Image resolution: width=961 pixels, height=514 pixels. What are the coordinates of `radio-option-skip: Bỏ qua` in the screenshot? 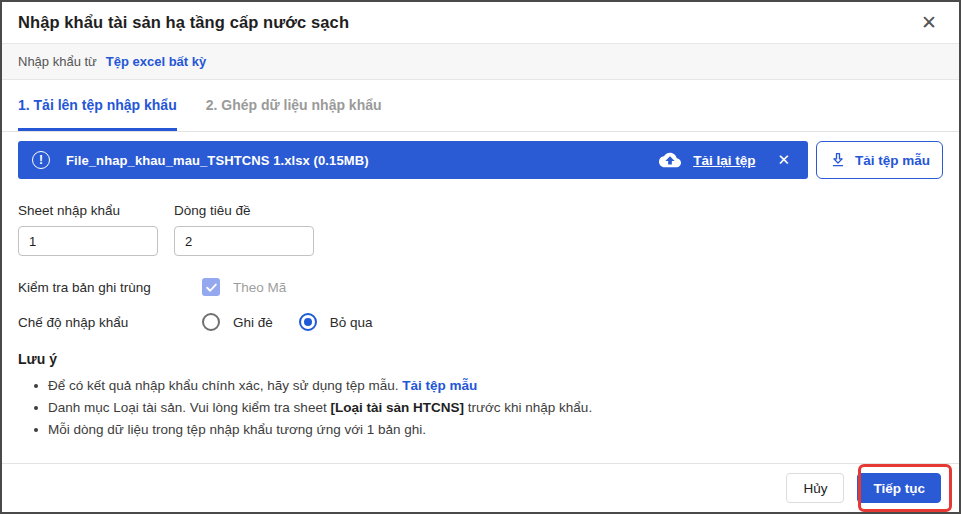 It's located at (336, 322).